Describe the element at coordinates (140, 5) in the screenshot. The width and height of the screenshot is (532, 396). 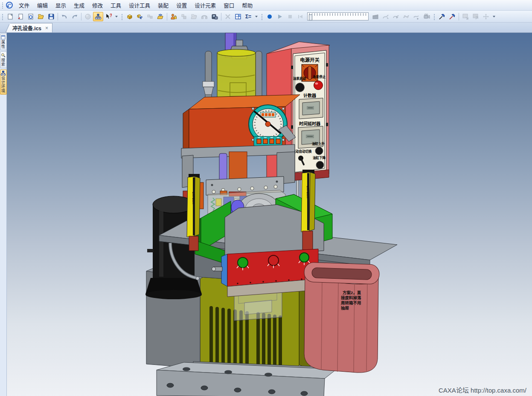
I see `menu-design-tools: 设计工具` at that location.